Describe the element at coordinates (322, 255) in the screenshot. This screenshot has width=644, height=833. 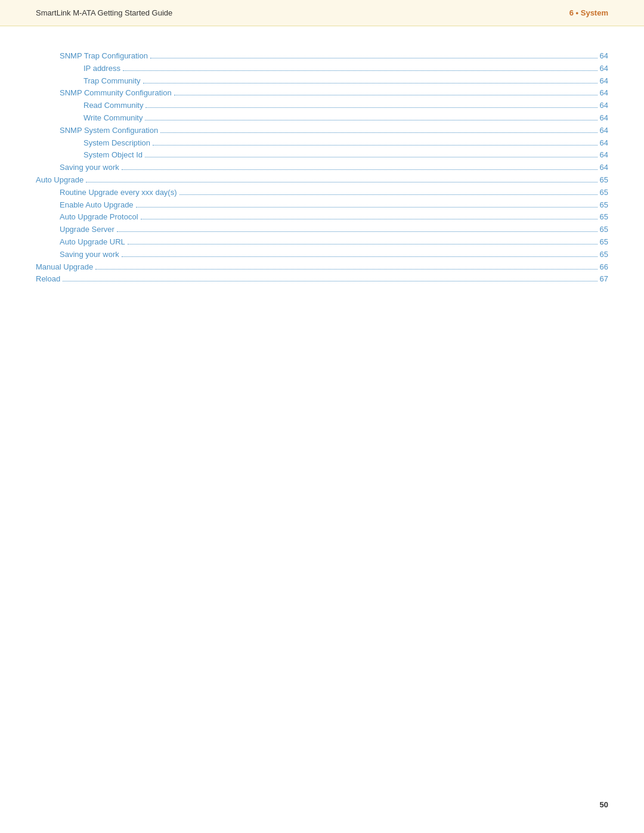
I see `toc-row: Saving your work65` at that location.